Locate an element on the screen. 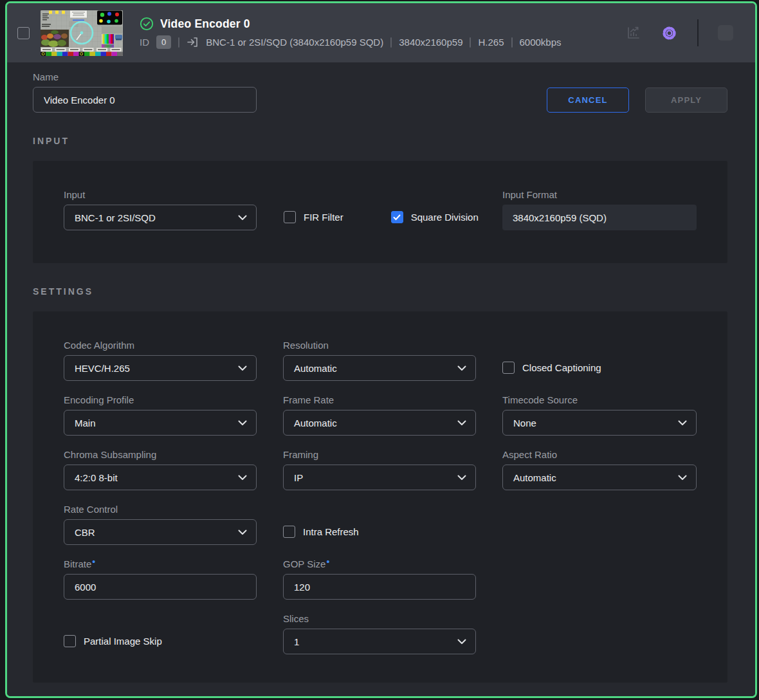 The image size is (759, 700). chroma-subsampling-label: Chroma Subsampling is located at coordinates (160, 454).